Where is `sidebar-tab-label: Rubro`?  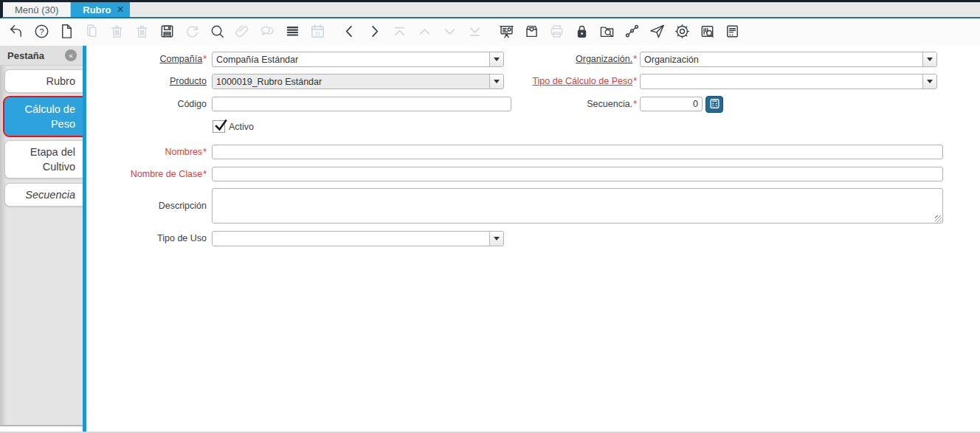
sidebar-tab-label: Rubro is located at coordinates (61, 81).